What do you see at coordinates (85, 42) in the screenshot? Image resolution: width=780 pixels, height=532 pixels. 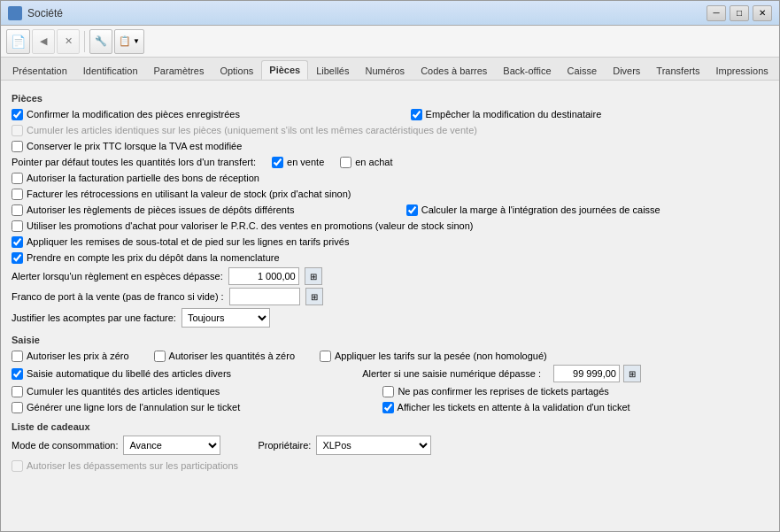 I see `toolbar-separator` at bounding box center [85, 42].